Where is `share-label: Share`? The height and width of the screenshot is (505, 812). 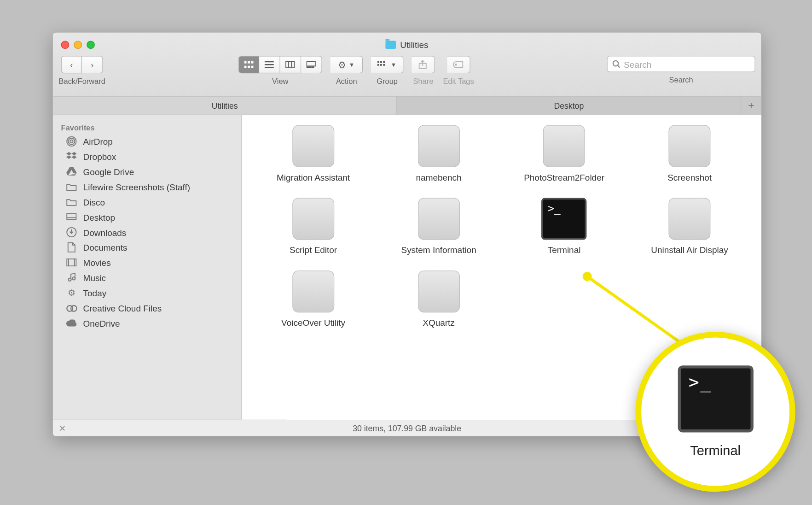
share-label: Share is located at coordinates (423, 81).